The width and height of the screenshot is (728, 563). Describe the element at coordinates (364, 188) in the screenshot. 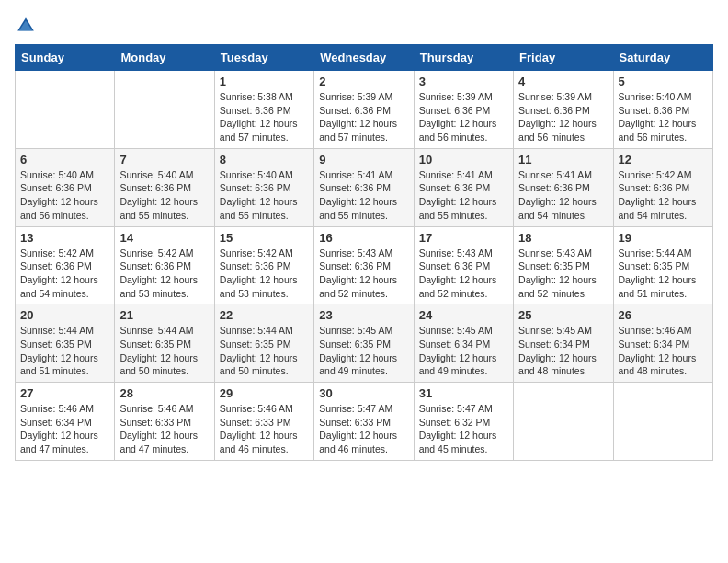

I see `calendar-cell: 9 Sunrise: 5:41 AMSunset: 6:36 PMDayligh…` at that location.